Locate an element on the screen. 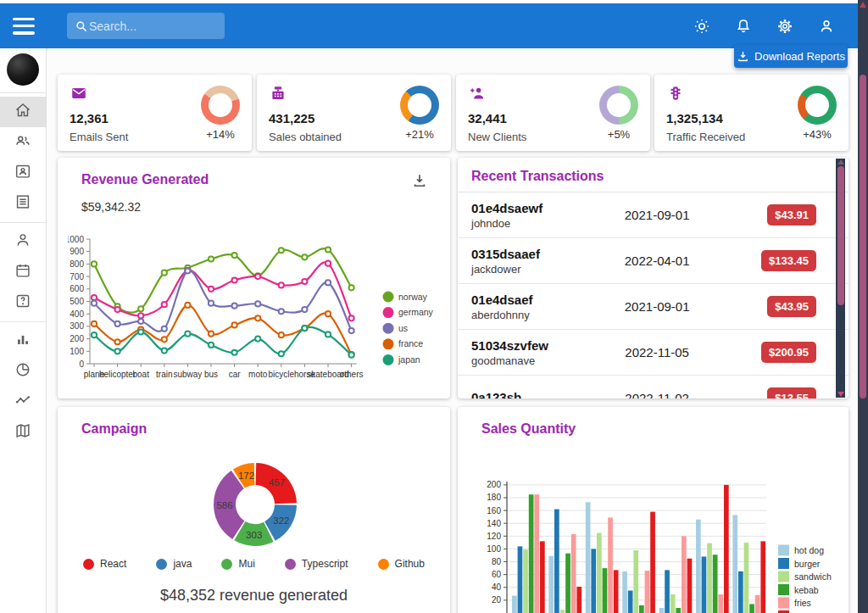 The width and height of the screenshot is (868, 613). transaction-amount-badge: $200.95 is located at coordinates (788, 353).